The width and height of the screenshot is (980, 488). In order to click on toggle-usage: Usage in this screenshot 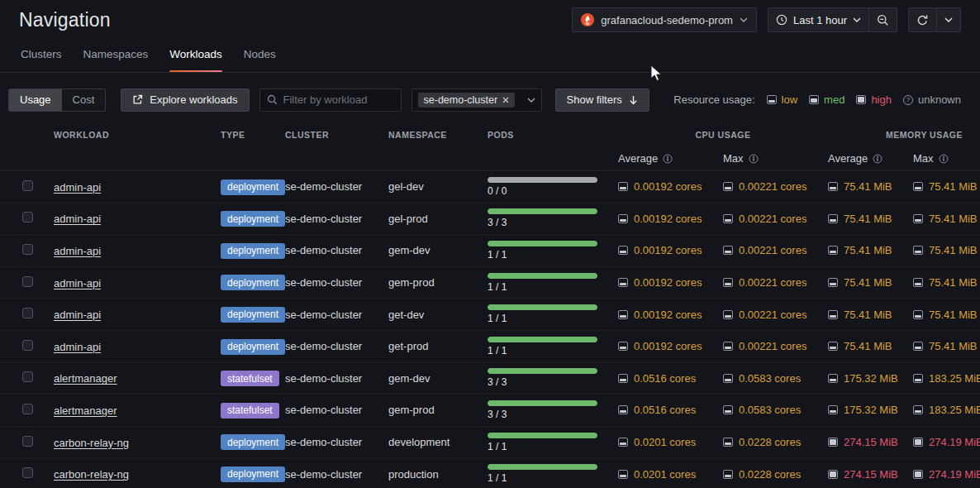, I will do `click(36, 100)`.